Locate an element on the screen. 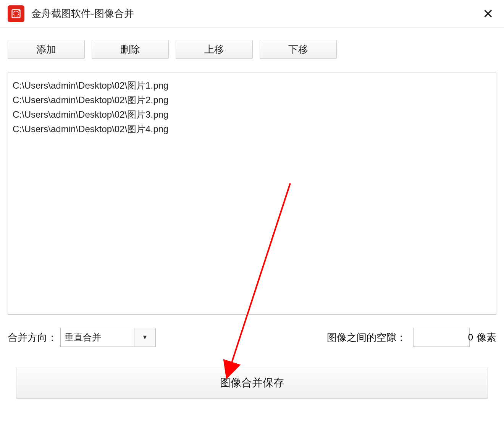  list-item: C:\Users\admin\Desktop\02\图片3.png is located at coordinates (252, 115).